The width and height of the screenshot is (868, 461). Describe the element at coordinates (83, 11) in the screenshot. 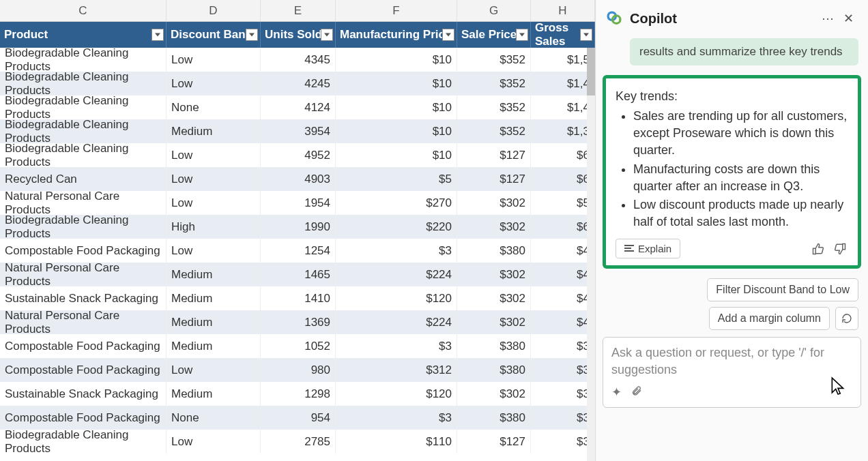

I see `col-letter: C` at that location.